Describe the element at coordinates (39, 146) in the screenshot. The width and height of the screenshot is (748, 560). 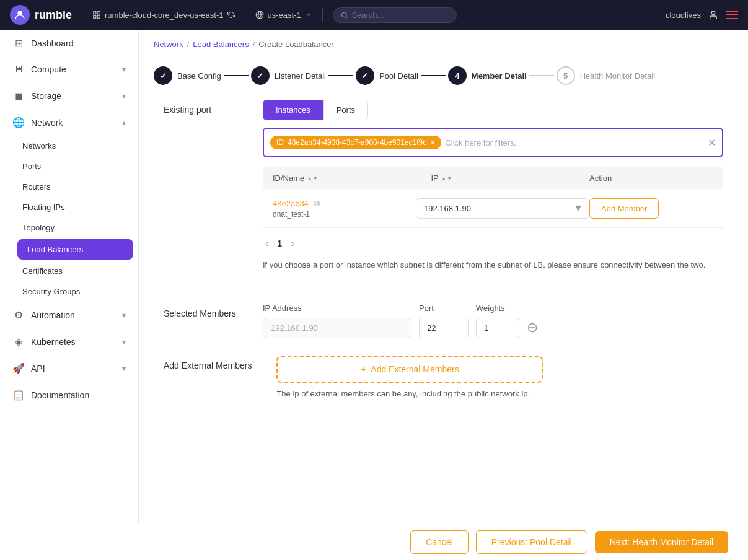
I see `sidebar-sub-label: Networks` at that location.